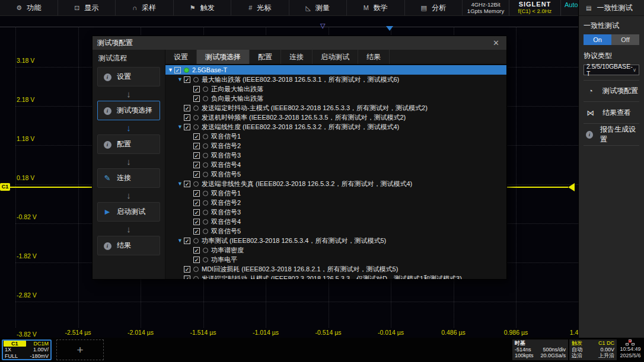 Image resolution: width=644 pixels, height=362 pixels. Describe the element at coordinates (611, 91) in the screenshot. I see `sidebar-item-clock: ◔测试项配置` at that location.